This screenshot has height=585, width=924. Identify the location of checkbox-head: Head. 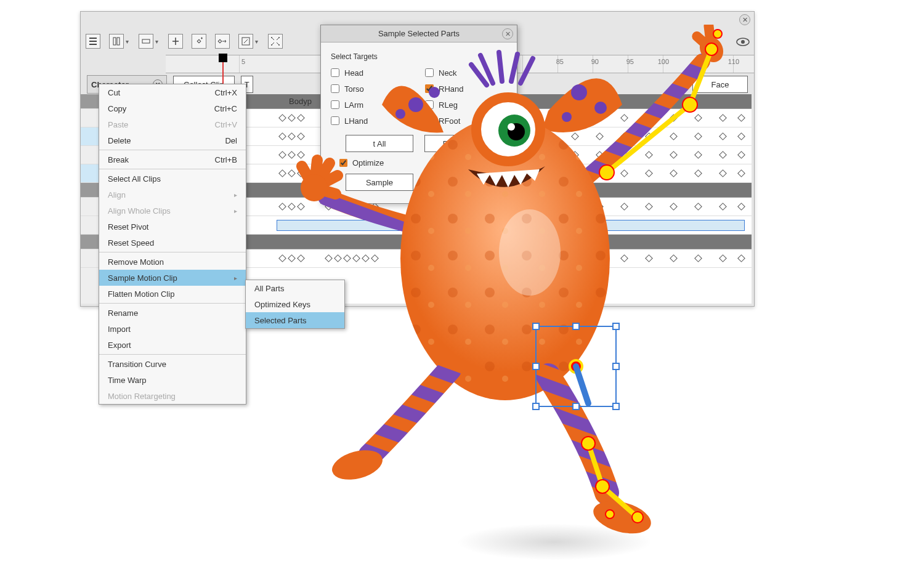
(372, 73).